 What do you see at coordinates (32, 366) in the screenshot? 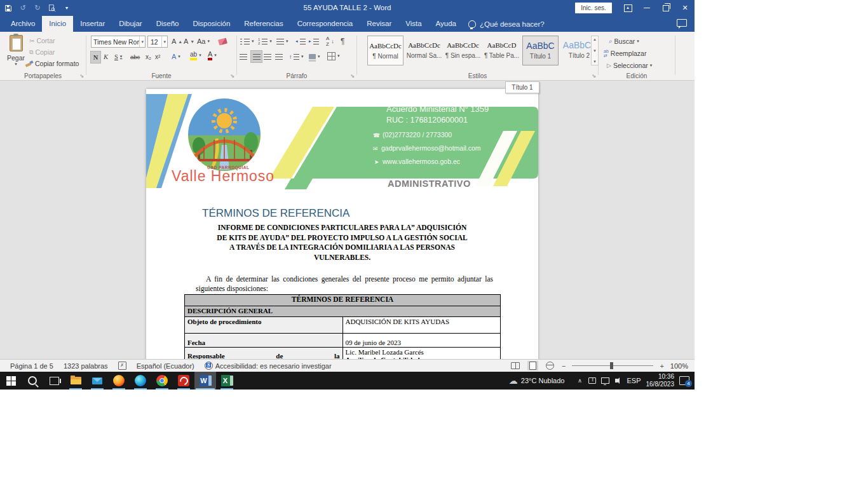
I see `page-indicator: Página 1 de 5` at bounding box center [32, 366].